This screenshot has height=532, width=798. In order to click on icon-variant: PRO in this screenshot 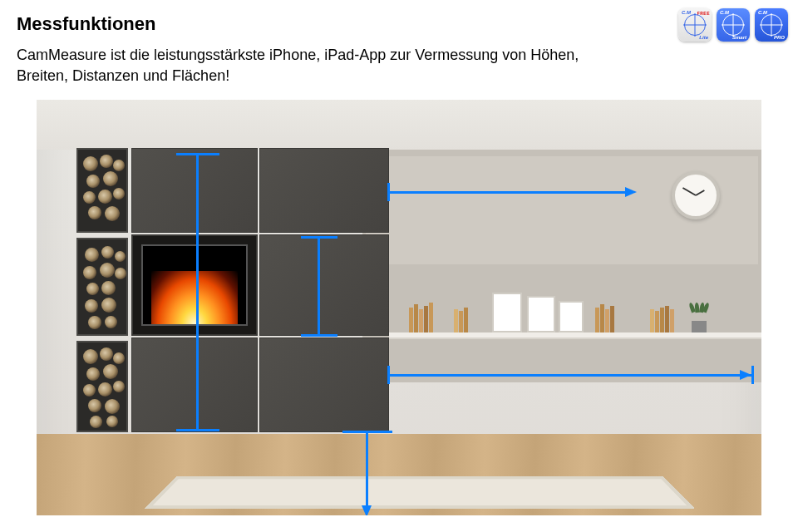, I will do `click(780, 37)`.